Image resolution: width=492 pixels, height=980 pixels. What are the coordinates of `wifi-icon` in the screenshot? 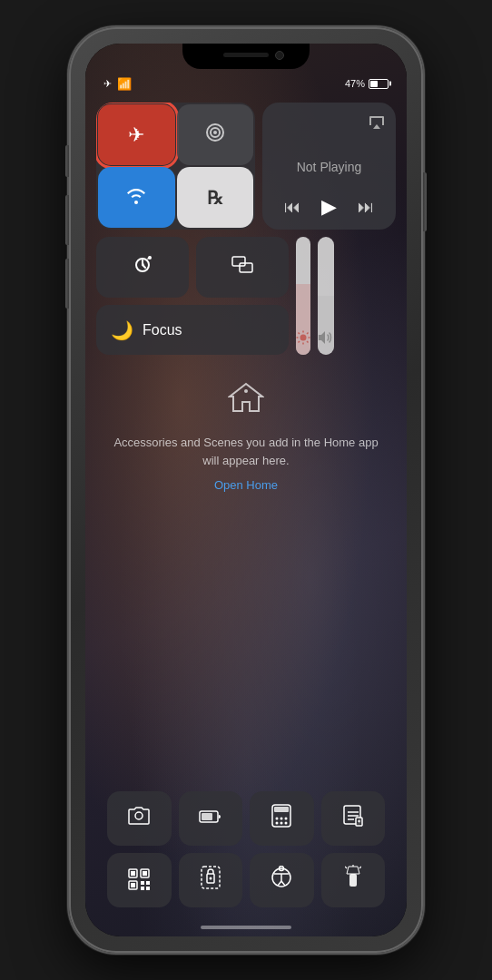 It's located at (136, 198).